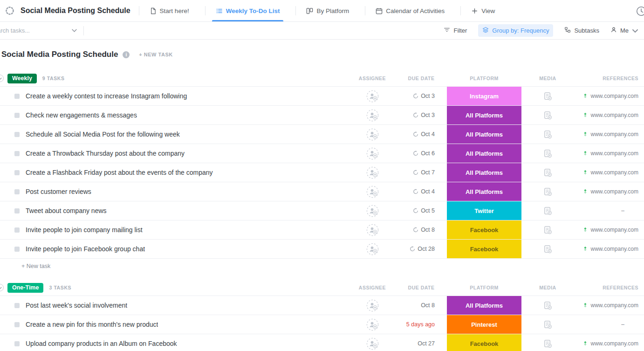  Describe the element at coordinates (170, 11) in the screenshot. I see `tab-start-here: Start here!` at that location.